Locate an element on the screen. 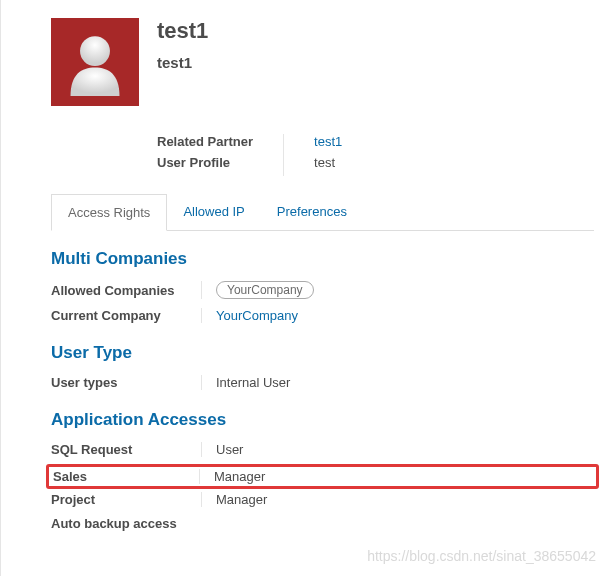 This screenshot has height=576, width=614. tab-preferences: Preferences is located at coordinates (312, 212).